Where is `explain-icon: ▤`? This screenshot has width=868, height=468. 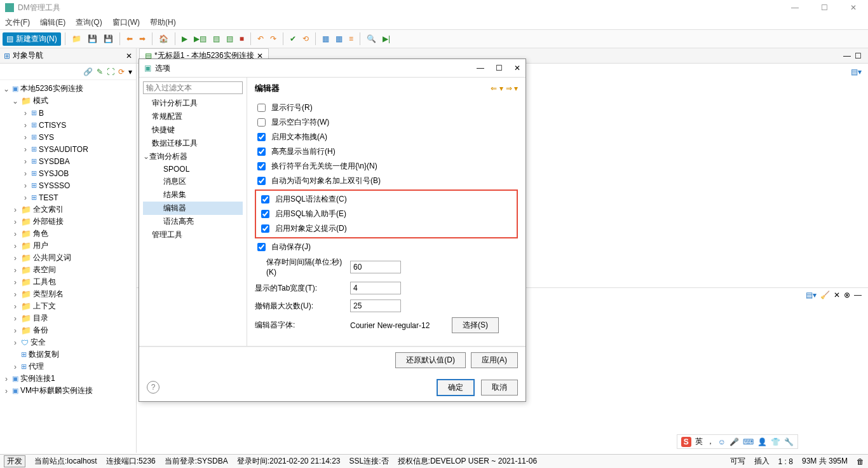
explain-icon: ▤ is located at coordinates (230, 39).